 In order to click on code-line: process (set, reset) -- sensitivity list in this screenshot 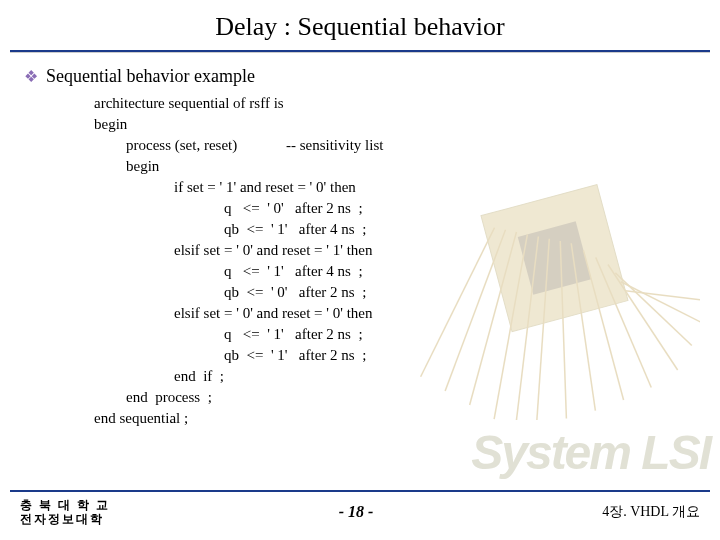, I will do `click(397, 146)`.